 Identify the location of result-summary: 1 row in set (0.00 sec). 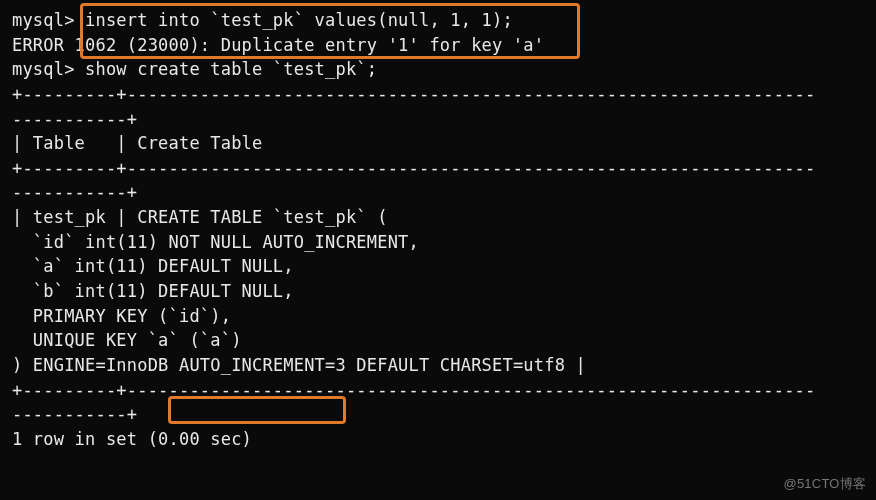
(438, 440).